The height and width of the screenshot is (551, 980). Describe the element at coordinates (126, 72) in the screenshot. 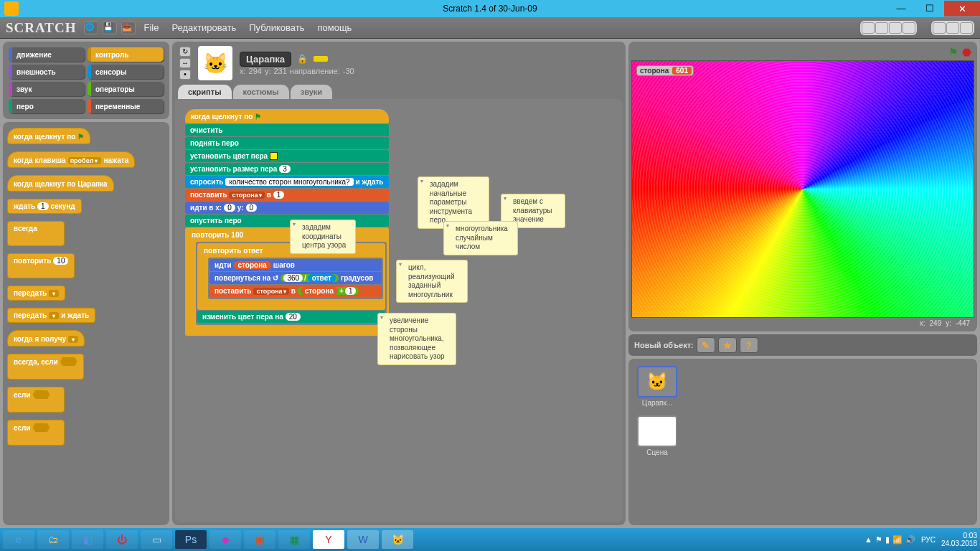

I see `cat-sensing: сенсоры` at that location.